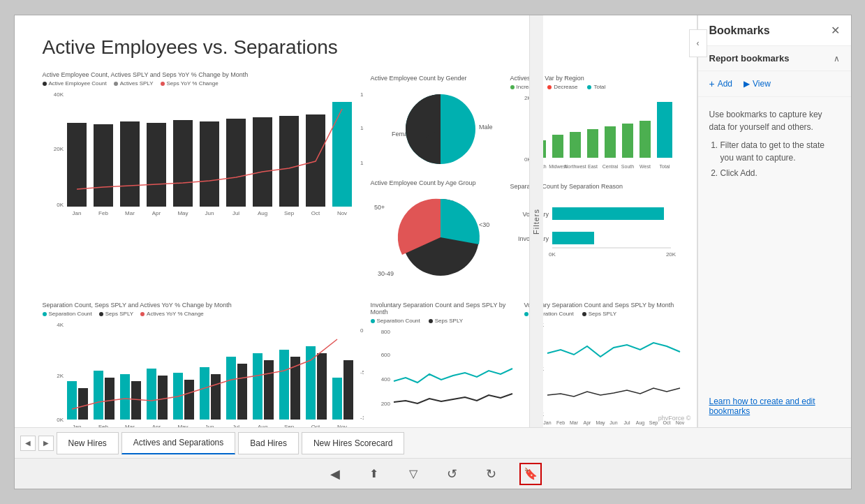 Image resolution: width=865 pixels, height=504 pixels. I want to click on svg-text: -100 %, so click(362, 417).